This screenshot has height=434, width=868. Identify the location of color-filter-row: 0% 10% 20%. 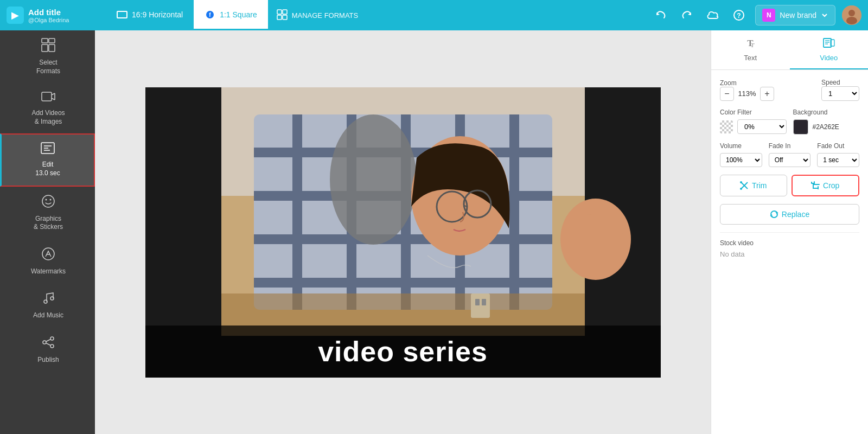
(753, 127).